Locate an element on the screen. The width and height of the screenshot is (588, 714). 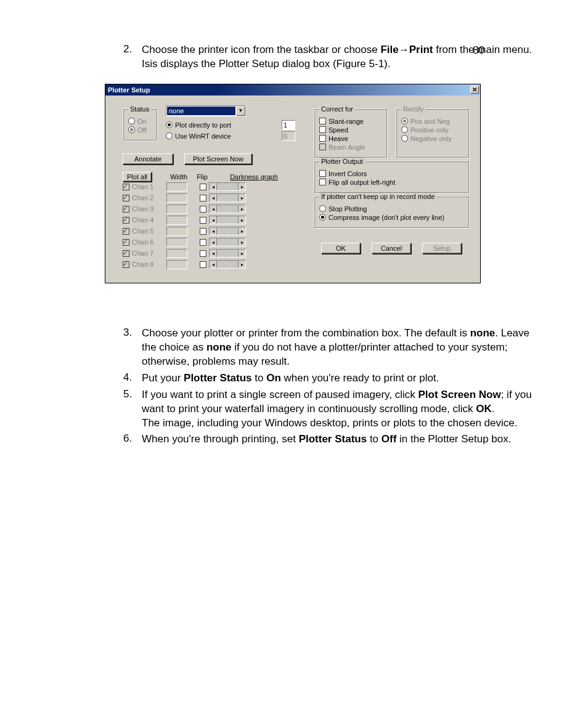
flip-output-check is located at coordinates (323, 182).